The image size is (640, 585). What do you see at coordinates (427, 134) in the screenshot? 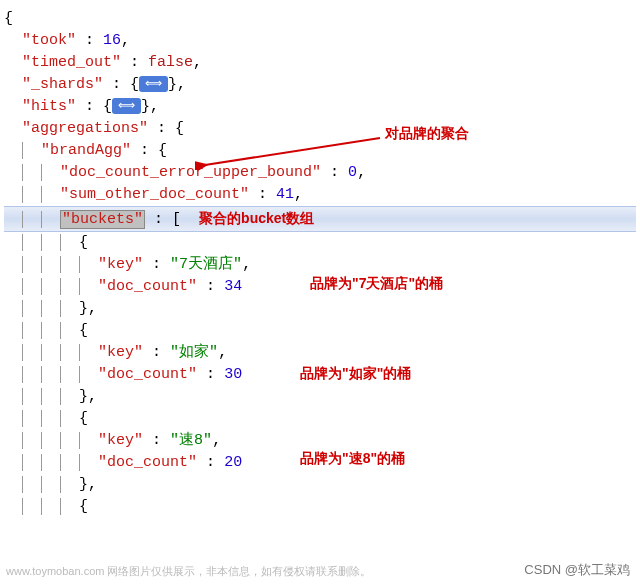
I see `annotation-brand-agg: 对品牌的聚合` at bounding box center [427, 134].